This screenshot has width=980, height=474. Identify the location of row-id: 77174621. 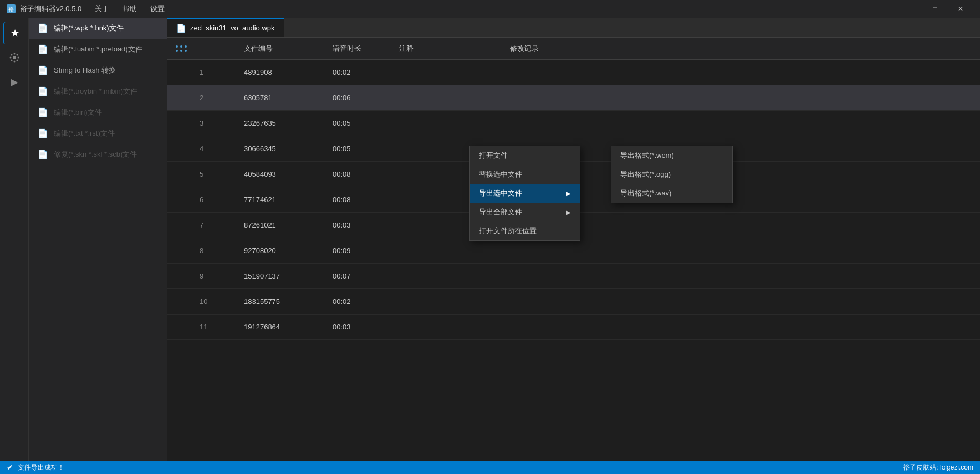
(284, 199).